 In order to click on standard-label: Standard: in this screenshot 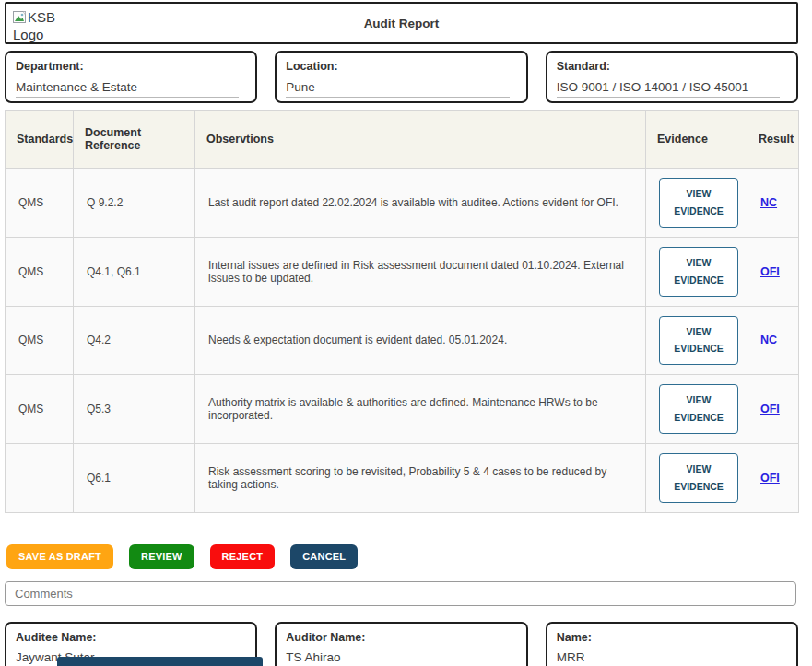, I will do `click(671, 66)`.